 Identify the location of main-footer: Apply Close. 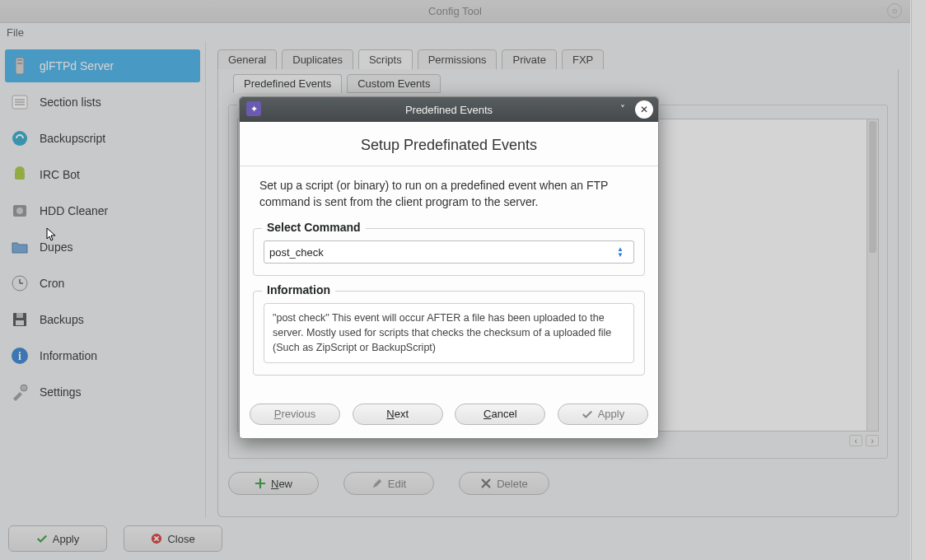
(455, 539).